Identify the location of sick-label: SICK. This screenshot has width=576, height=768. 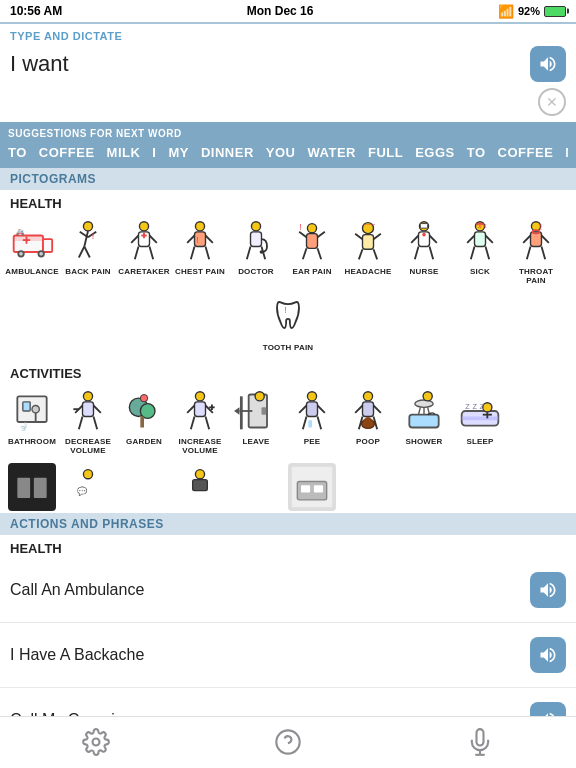
(480, 272).